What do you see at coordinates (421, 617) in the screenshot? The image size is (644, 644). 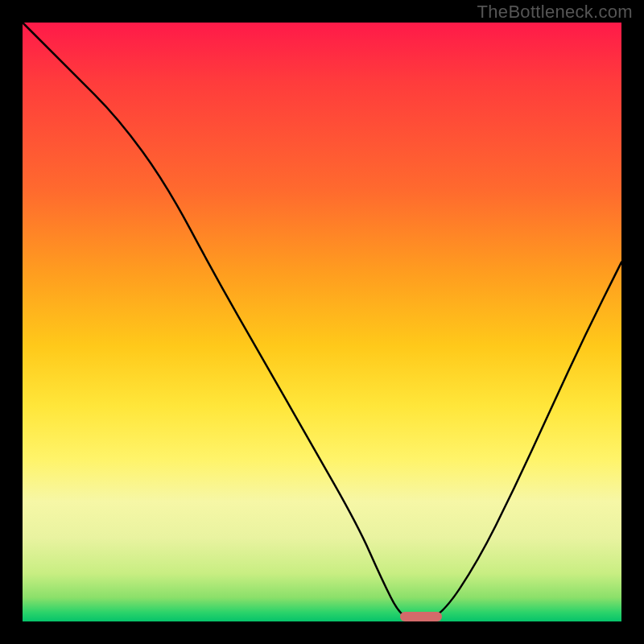 I see `optimal-marker` at bounding box center [421, 617].